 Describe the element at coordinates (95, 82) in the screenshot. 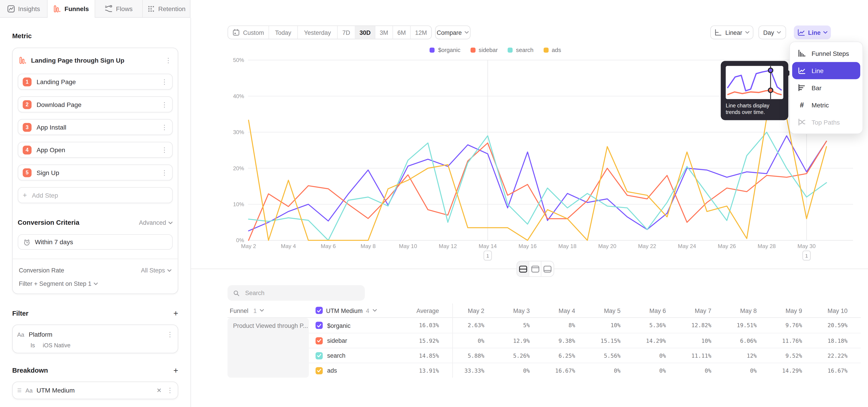

I see `funnel-step-1: 1Landing Page⋮` at that location.